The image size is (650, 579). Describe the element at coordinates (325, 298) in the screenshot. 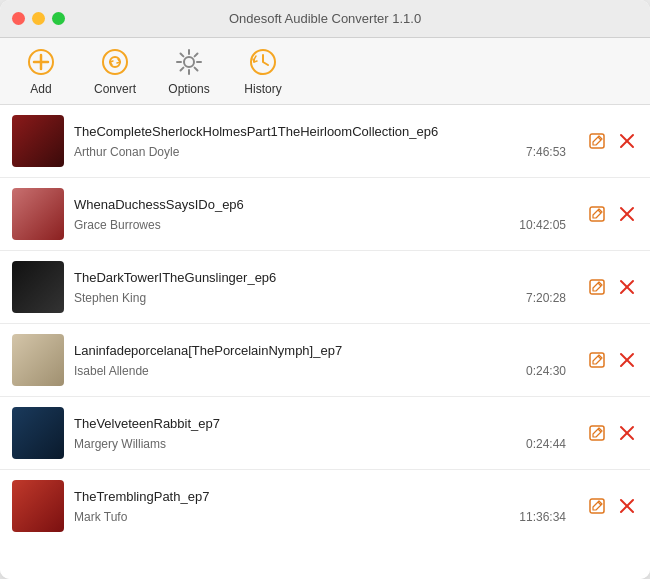

I see `track-meta: Stephen King 7:20:28` at that location.